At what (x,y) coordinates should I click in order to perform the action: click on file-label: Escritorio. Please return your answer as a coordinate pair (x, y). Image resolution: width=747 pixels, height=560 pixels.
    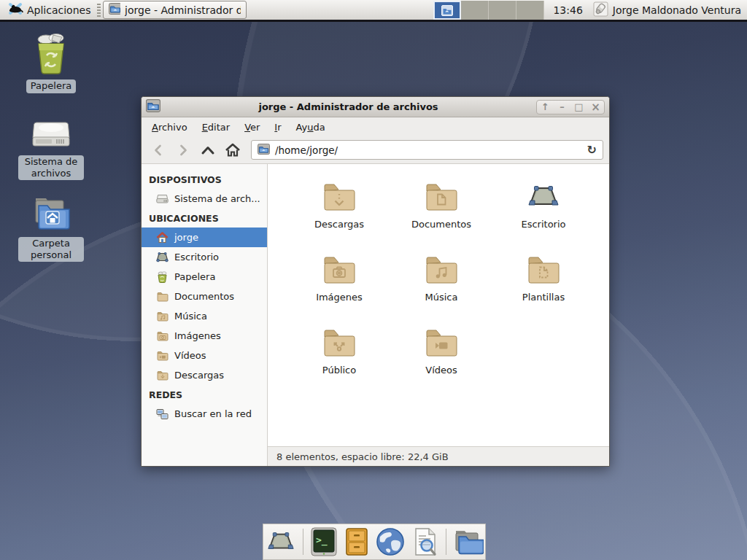
    Looking at the image, I should click on (543, 225).